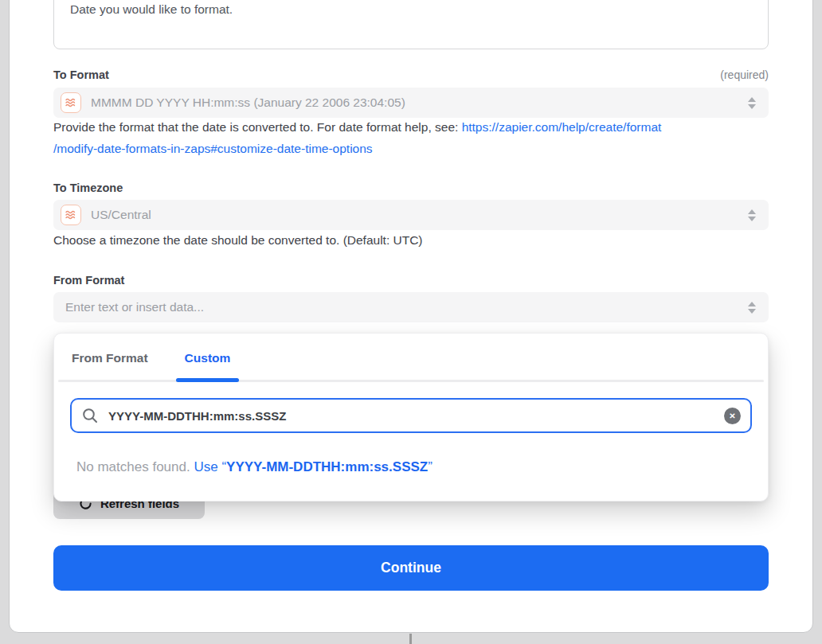 The image size is (822, 644). Describe the element at coordinates (411, 381) in the screenshot. I see `tabs-divider` at that location.